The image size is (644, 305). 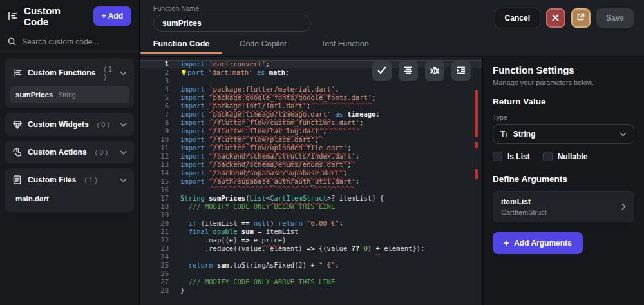 What do you see at coordinates (543, 243) in the screenshot?
I see `add-arguments-label: Add Arguments` at bounding box center [543, 243].